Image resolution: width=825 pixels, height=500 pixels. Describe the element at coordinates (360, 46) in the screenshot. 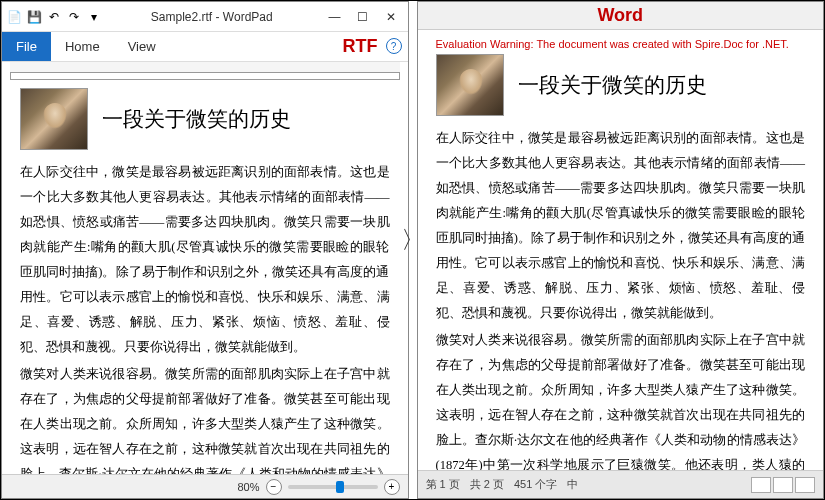

I see `format-label-rtf: RTF` at that location.